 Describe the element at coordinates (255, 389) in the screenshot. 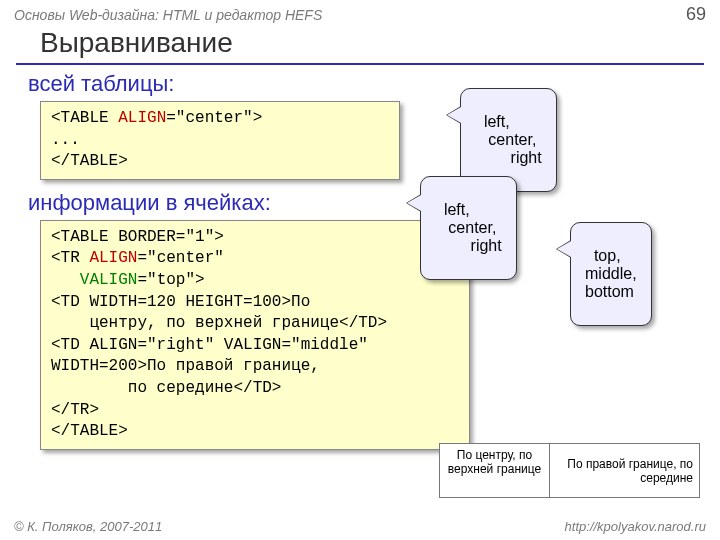

I see `code-text: по середине</TD>` at that location.